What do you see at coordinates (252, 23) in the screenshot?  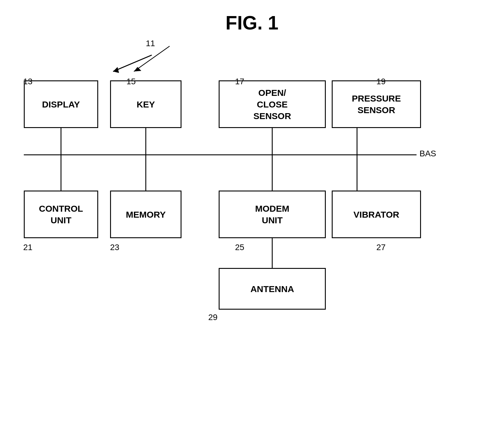 I see `figure-title: FIG. 1` at bounding box center [252, 23].